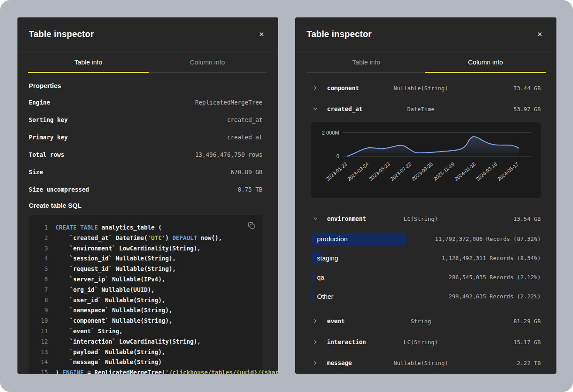 The image size is (573, 392). Describe the element at coordinates (41, 238) in the screenshot. I see `line-number: 2` at that location.